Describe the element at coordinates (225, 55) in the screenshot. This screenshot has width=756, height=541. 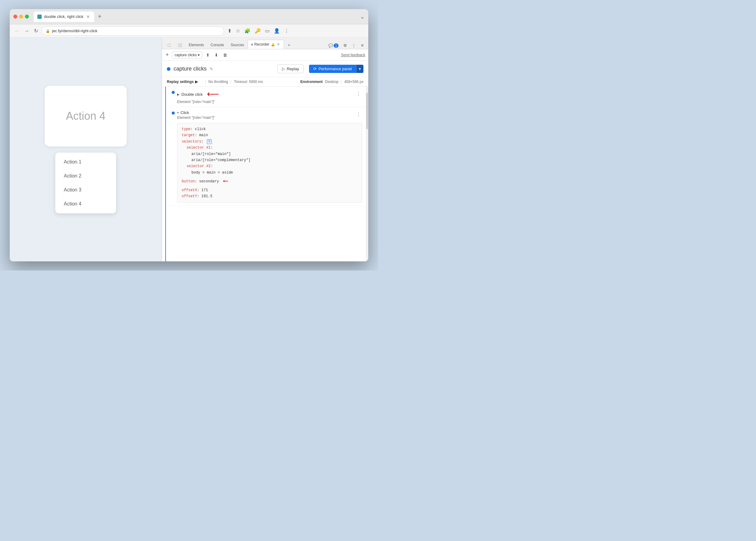
I see `delete-button: 🗑` at that location.